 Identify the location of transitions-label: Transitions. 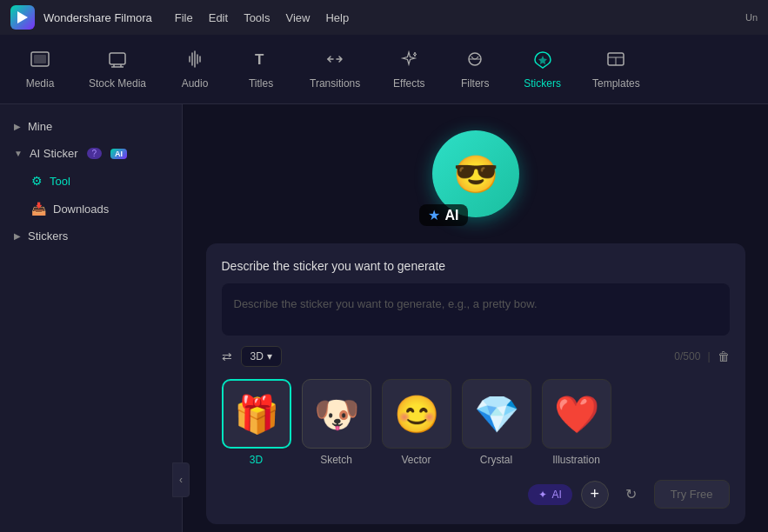
(335, 83).